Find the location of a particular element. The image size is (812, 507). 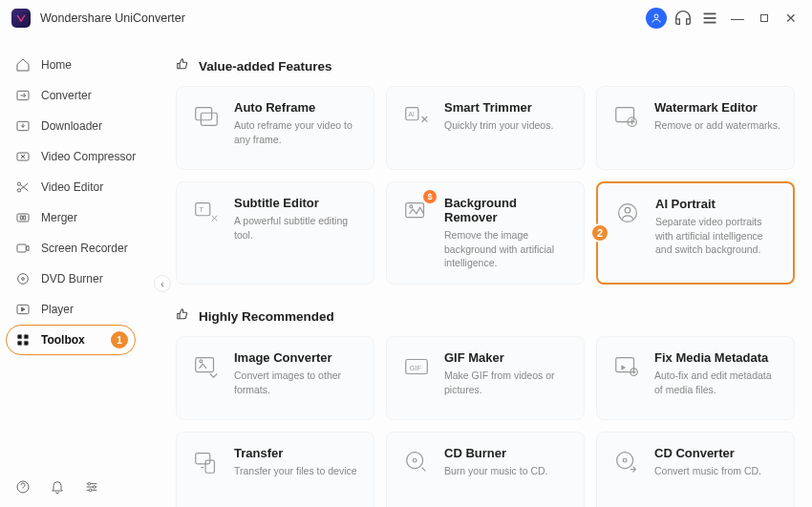

card-title: Transfer is located at coordinates (297, 453).